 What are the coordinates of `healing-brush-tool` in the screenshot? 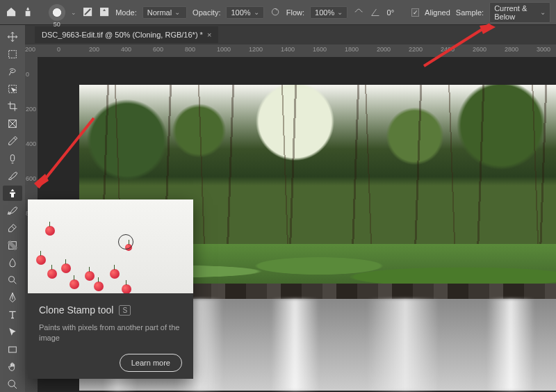 It's located at (13, 158).